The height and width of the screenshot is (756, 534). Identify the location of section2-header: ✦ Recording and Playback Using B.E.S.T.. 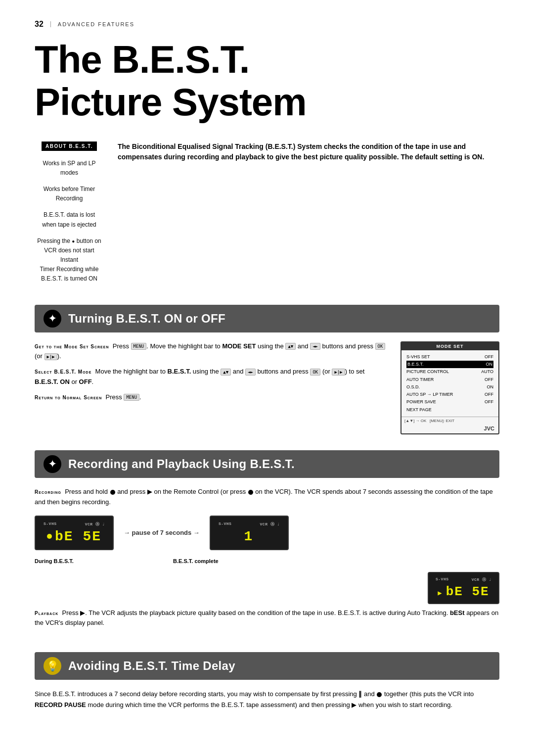
(267, 464).